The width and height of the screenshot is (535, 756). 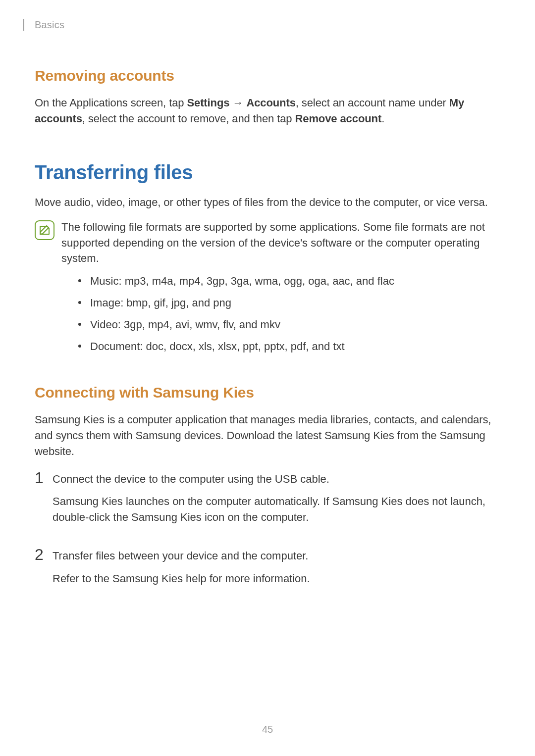 What do you see at coordinates (208, 103) in the screenshot?
I see `settings-label: Settings` at bounding box center [208, 103].